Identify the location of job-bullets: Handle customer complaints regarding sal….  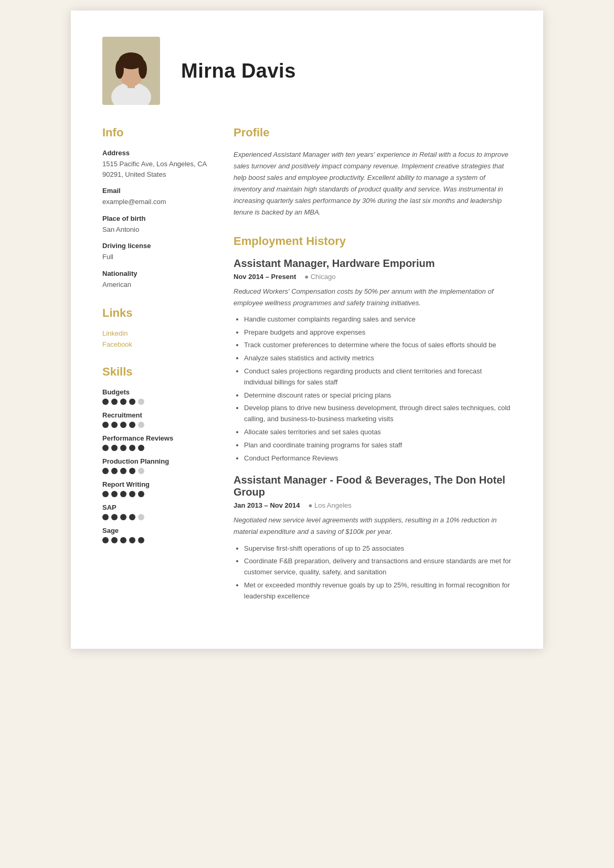
(373, 389).